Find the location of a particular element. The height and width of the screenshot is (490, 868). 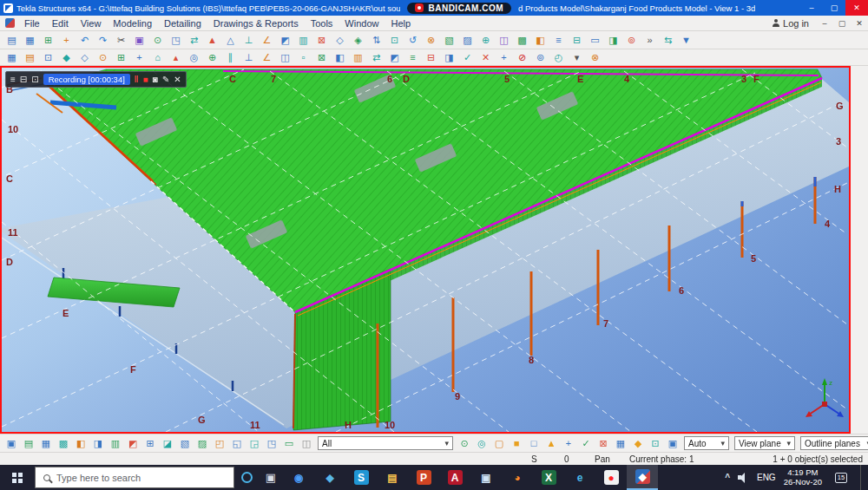

selection-switch-icon: ⊞ is located at coordinates (150, 444).